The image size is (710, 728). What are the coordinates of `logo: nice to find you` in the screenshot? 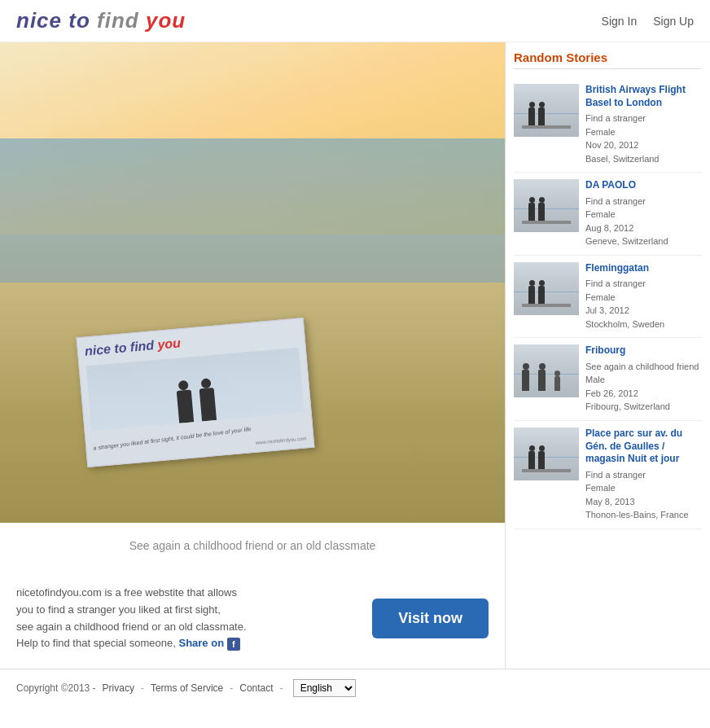 It's located at (101, 21).